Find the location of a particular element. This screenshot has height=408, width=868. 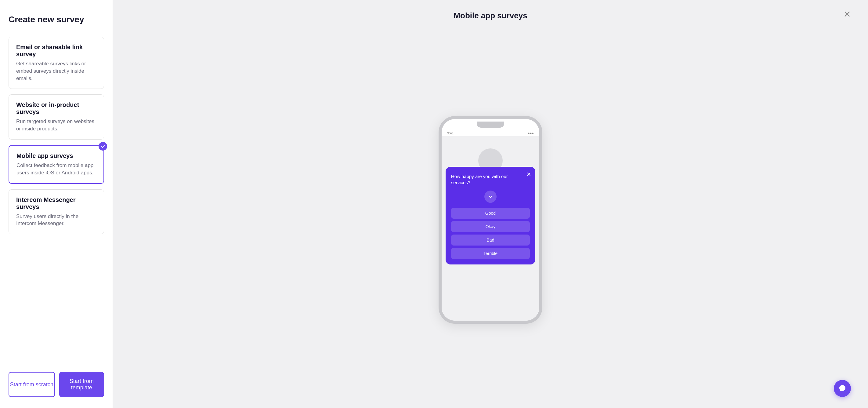

panel-title: Create new survey is located at coordinates (56, 20).